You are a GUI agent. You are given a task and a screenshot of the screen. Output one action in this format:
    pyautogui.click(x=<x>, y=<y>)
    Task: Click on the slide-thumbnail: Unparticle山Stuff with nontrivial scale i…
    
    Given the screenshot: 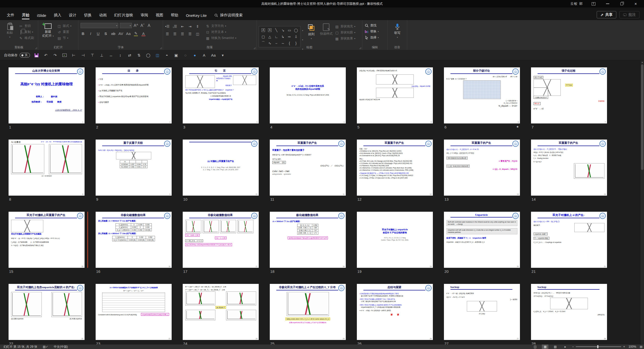 What is the action you would take?
    pyautogui.click(x=482, y=240)
    